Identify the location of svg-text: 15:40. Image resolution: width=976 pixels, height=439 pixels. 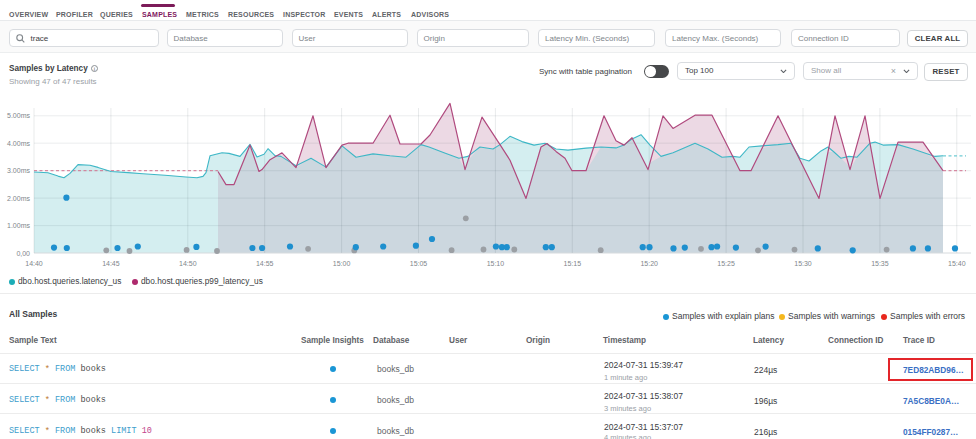
(957, 264).